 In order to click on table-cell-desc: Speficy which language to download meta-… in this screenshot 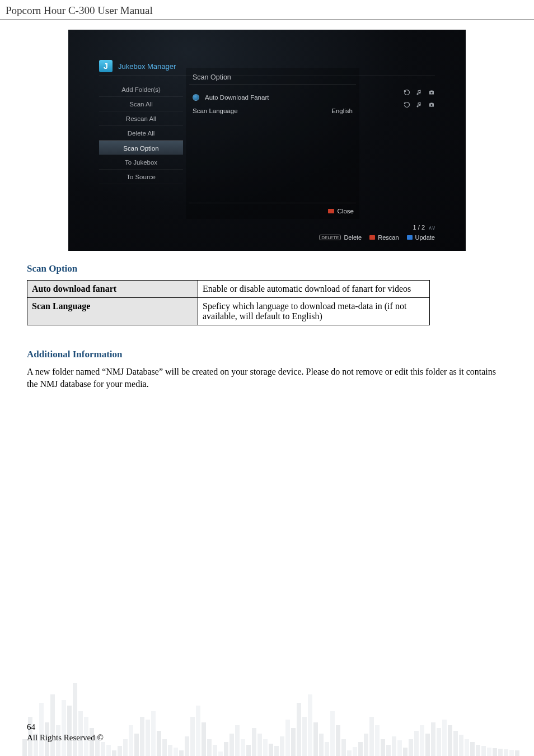, I will do `click(314, 311)`.